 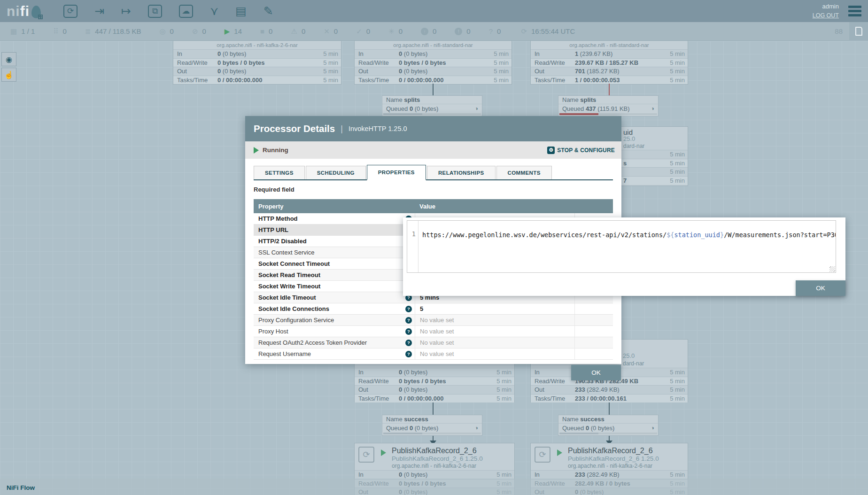 I want to click on logout-link: LOG OUT, so click(x=826, y=16).